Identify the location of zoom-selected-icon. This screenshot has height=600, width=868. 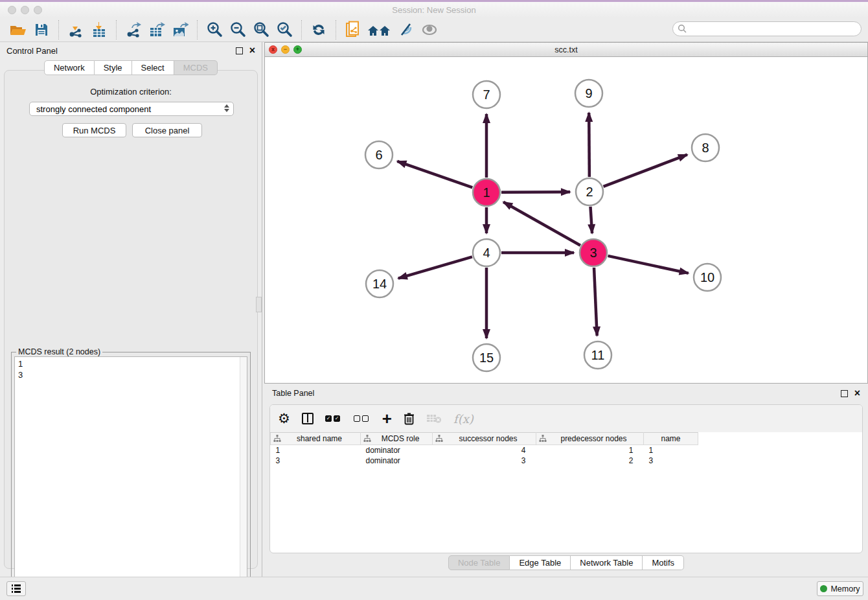
(284, 30).